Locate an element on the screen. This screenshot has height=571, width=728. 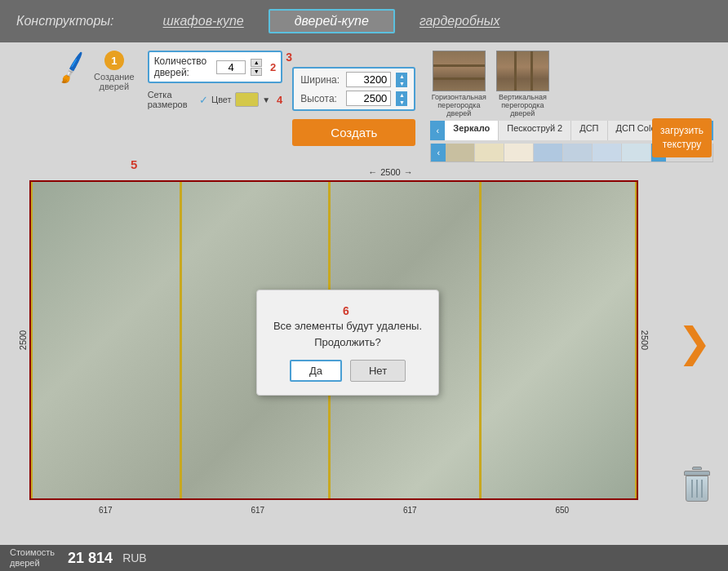
qty-down-btn: ▼ is located at coordinates (256, 72).